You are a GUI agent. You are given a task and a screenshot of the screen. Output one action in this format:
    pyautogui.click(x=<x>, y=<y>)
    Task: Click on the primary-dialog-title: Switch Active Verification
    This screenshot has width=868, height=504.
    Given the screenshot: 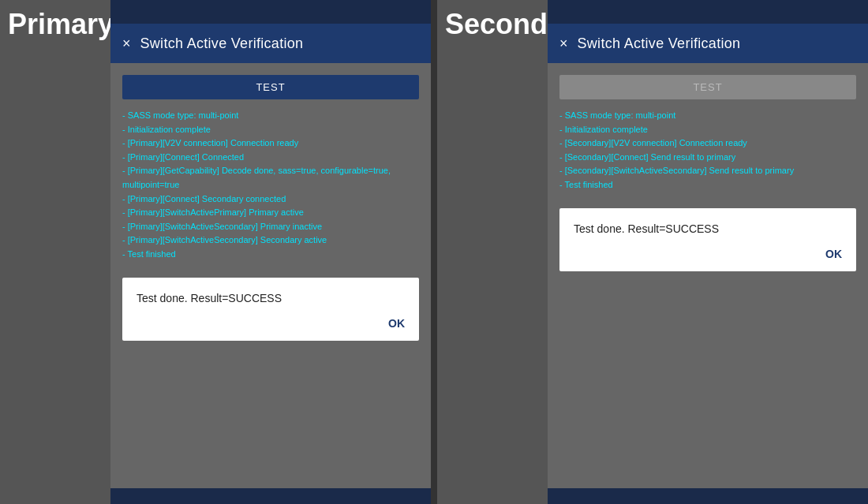 What is the action you would take?
    pyautogui.click(x=223, y=44)
    